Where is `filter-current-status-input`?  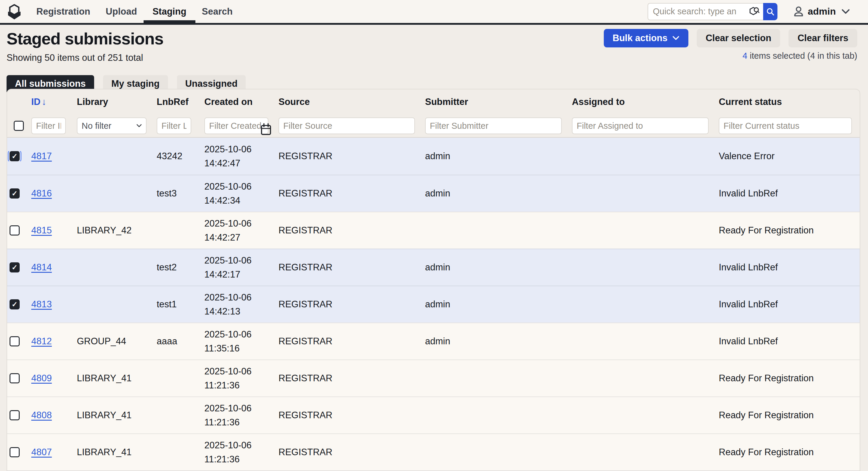 filter-current-status-input is located at coordinates (785, 126).